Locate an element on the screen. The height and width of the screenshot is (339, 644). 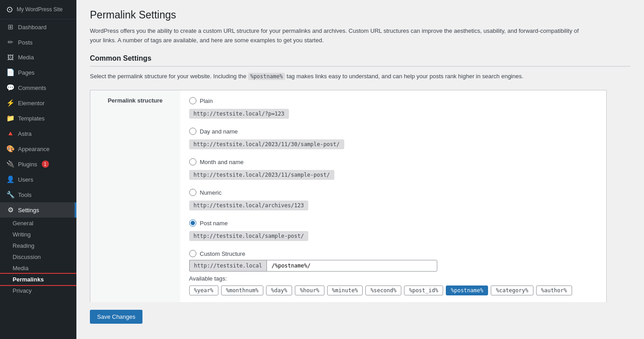
radio-month-input is located at coordinates (193, 162).